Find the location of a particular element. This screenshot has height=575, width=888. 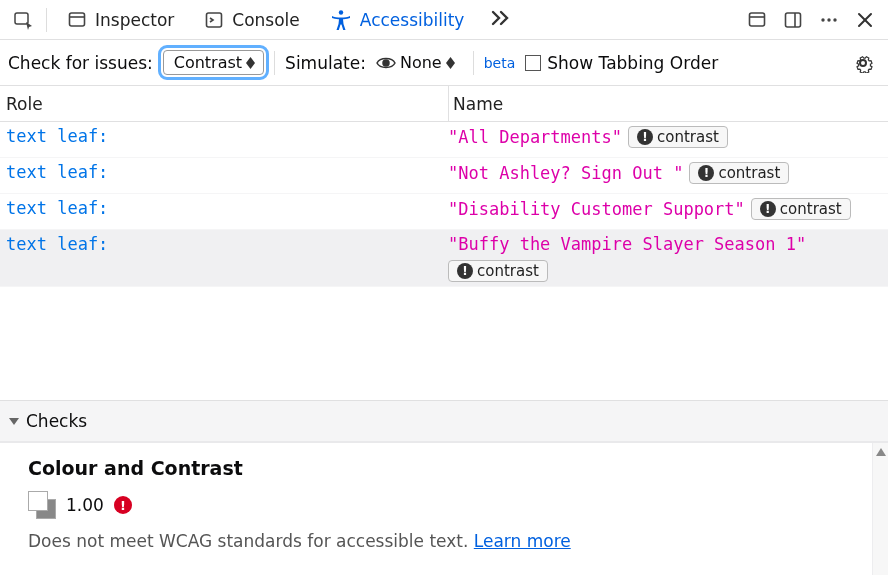

tab-console-label: Console is located at coordinates (266, 20).